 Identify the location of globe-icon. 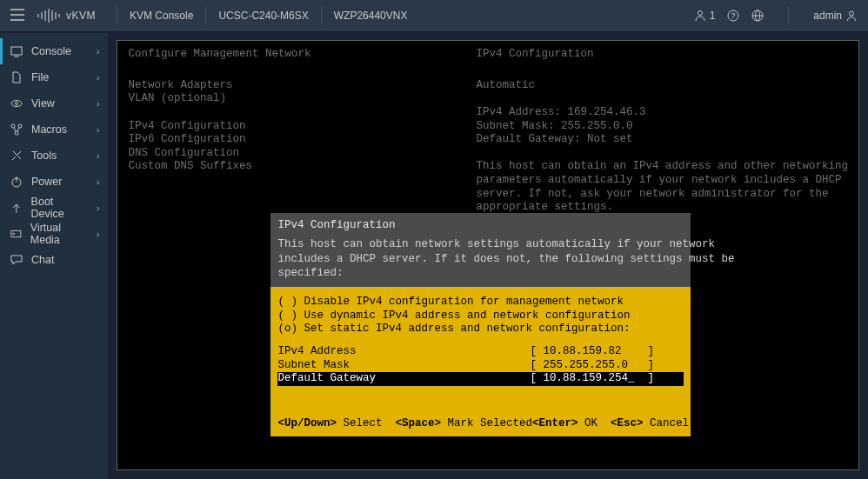
(758, 16).